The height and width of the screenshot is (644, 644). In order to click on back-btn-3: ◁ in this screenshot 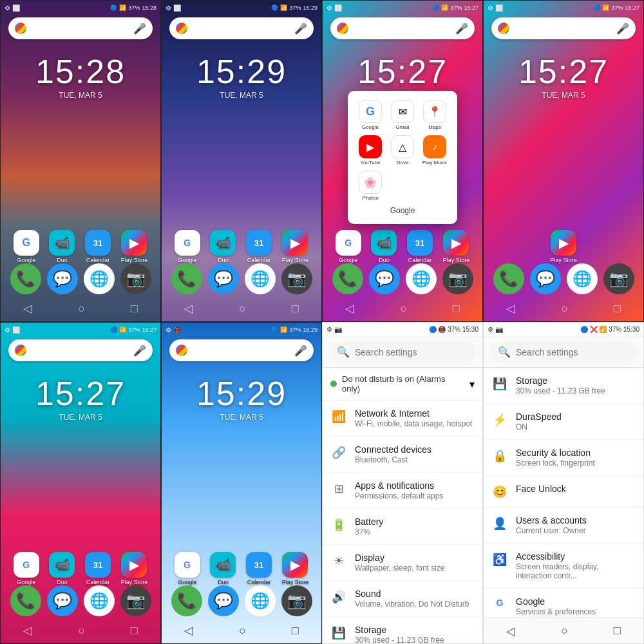, I will do `click(350, 308)`.